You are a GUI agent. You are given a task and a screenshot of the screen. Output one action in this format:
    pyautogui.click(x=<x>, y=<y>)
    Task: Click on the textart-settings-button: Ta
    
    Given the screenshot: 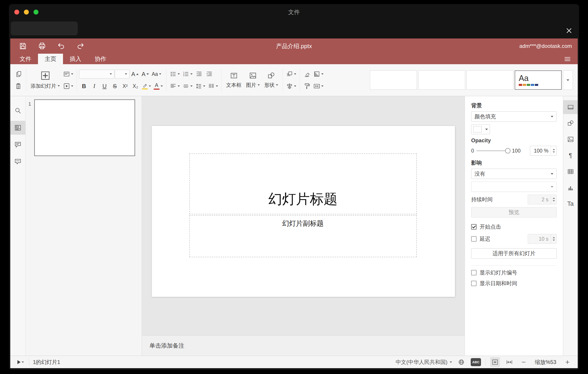 What is the action you would take?
    pyautogui.click(x=570, y=204)
    